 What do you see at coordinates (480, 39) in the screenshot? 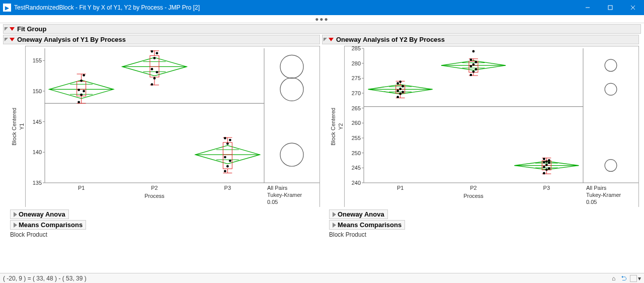
I see `panel-y2-header: Oneway Analysis of Y2 By Process` at bounding box center [480, 39].